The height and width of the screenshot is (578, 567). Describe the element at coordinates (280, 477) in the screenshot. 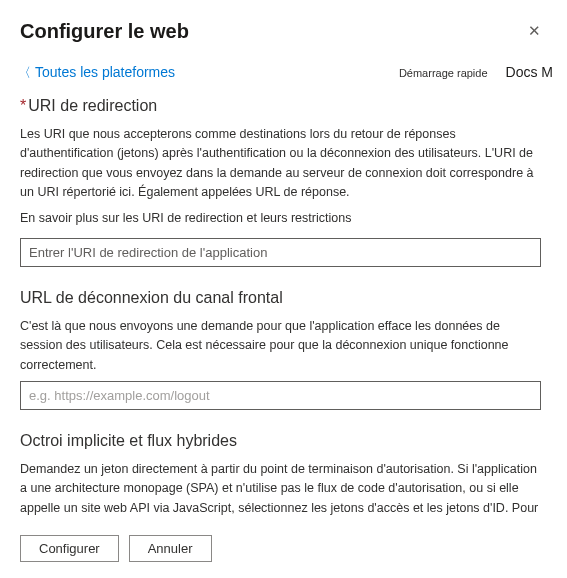

I see `implicit-grant-section: Octroi implicite et flux hybrides Demand…` at that location.